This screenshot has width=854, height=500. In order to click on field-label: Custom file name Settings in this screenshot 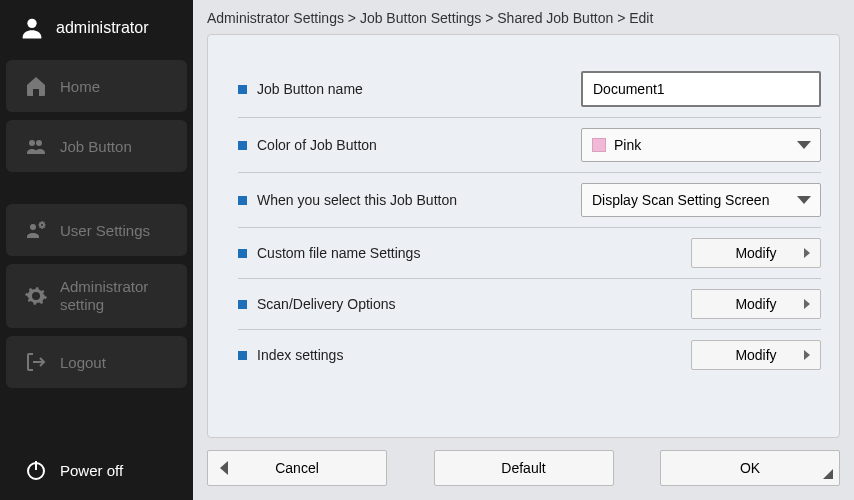, I will do `click(474, 253)`.